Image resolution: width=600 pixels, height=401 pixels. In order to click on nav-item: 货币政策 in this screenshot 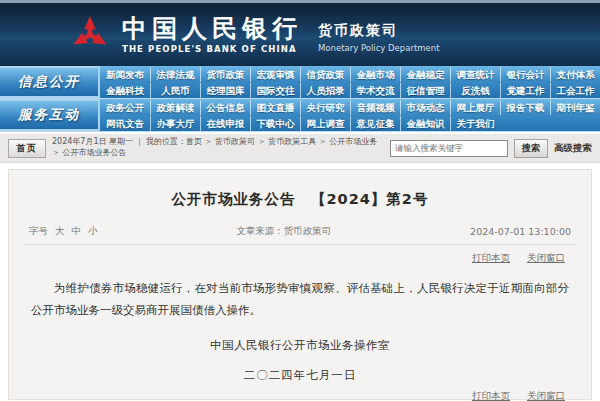, I will do `click(225, 74)`.